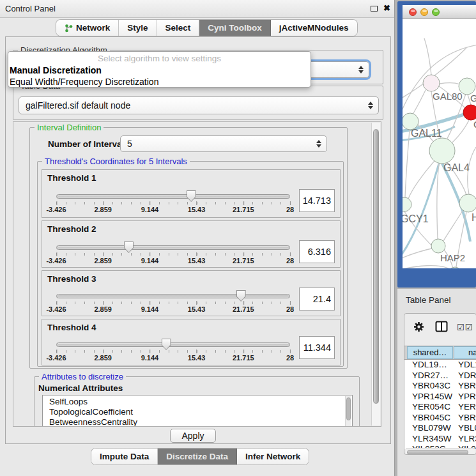 The height and width of the screenshot is (476, 476). What do you see at coordinates (455, 268) in the screenshot?
I see `node-bottom` at bounding box center [455, 268].